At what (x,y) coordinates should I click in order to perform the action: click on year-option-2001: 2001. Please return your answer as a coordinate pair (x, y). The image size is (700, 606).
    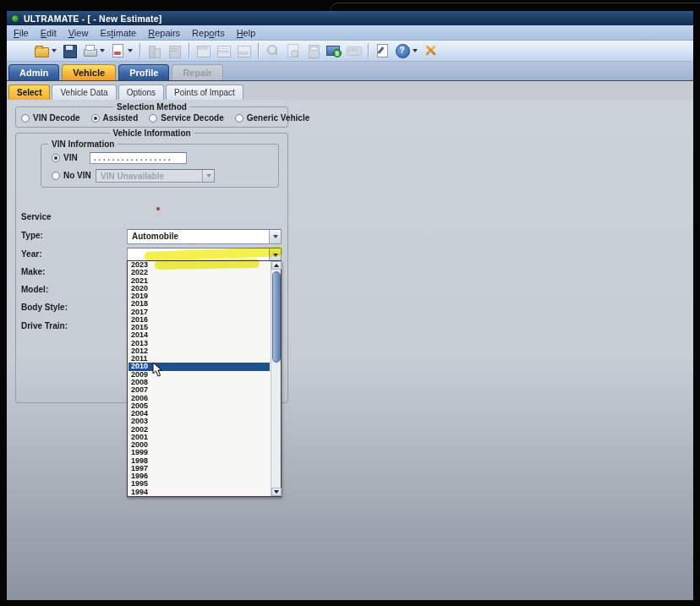
    Looking at the image, I should click on (200, 438).